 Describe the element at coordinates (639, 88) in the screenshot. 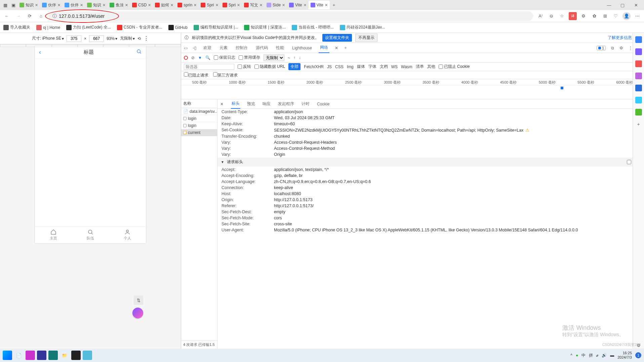

I see `outlook-rail-icon` at that location.